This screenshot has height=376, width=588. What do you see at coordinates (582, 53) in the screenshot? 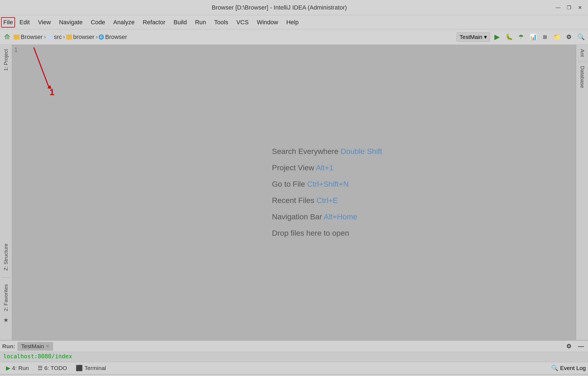
I see `right-sidebar-ant: Ant` at bounding box center [582, 53].